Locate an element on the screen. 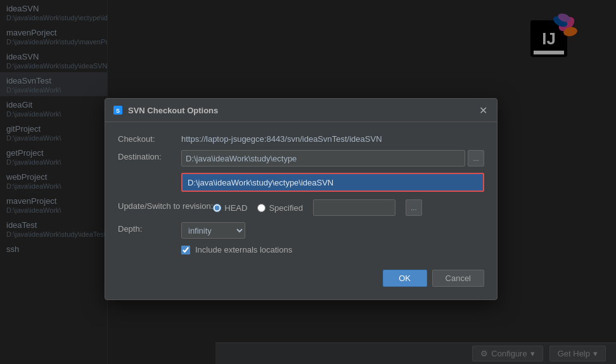  include-externals-row: Include externals locations is located at coordinates (333, 249).